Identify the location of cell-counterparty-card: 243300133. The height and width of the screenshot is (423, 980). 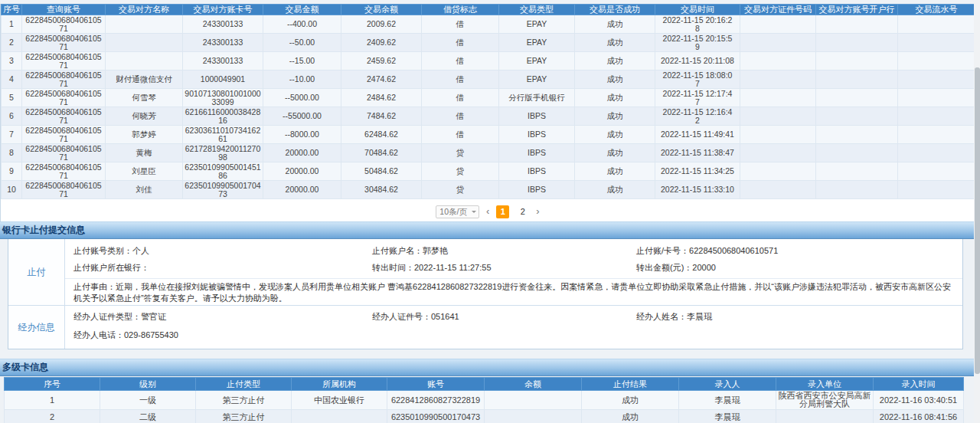
(224, 61).